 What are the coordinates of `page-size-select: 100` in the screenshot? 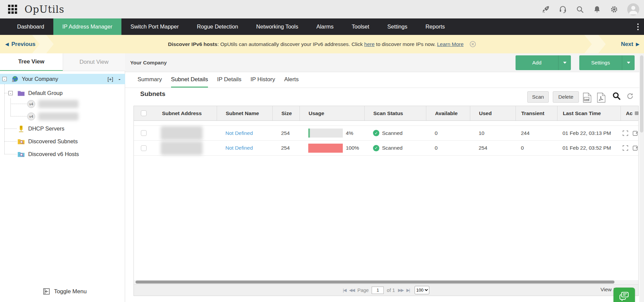 It's located at (422, 290).